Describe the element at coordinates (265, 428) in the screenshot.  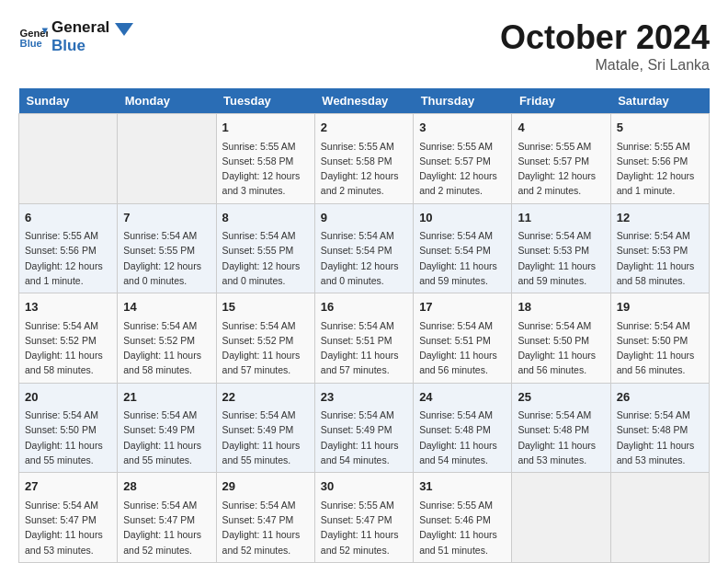
I see `calendar-cell: 22Sunrise: 5:54 AM Sunset: 5:49 PM Dayli…` at that location.